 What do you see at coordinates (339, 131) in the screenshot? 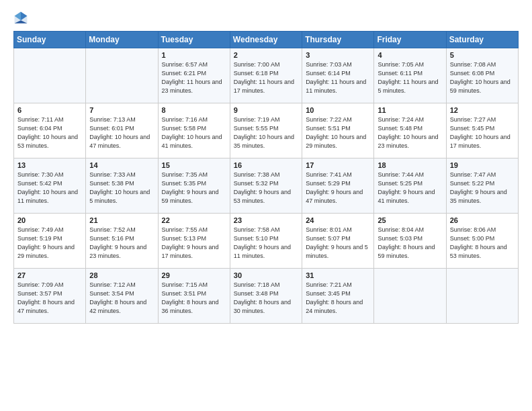
I see `calendar-cell: 10Sunrise: 7:22 AMSunset: 5:51 PMDayligh…` at bounding box center [339, 131].